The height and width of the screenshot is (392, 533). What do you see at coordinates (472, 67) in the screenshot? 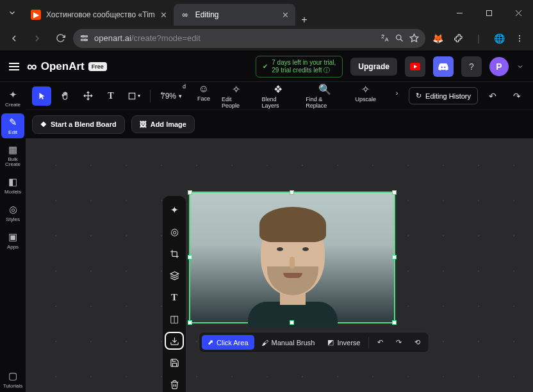
I see `help-button: ?` at bounding box center [472, 67].